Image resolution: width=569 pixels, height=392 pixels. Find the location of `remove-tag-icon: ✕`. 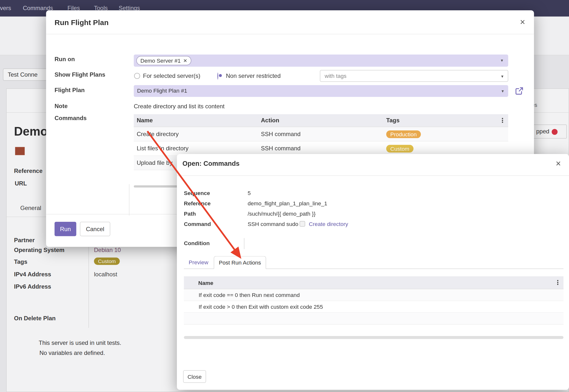

remove-tag-icon: ✕ is located at coordinates (185, 61).